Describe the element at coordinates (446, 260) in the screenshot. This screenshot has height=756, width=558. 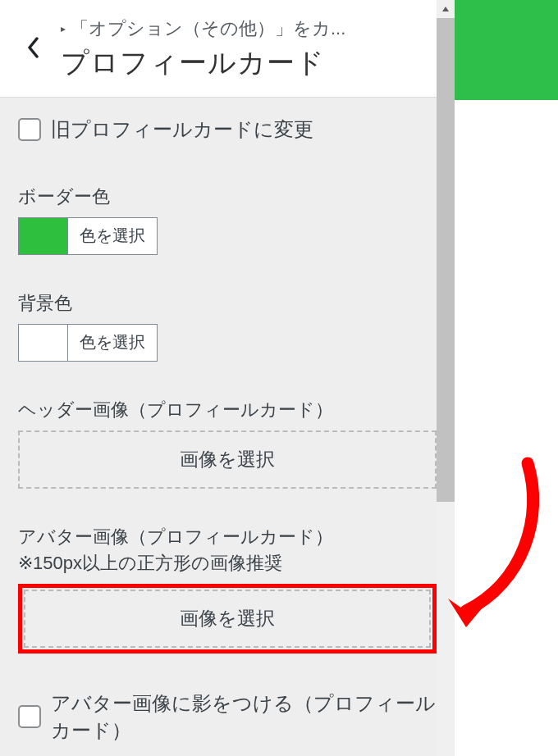
I see `scroll-thumb` at that location.